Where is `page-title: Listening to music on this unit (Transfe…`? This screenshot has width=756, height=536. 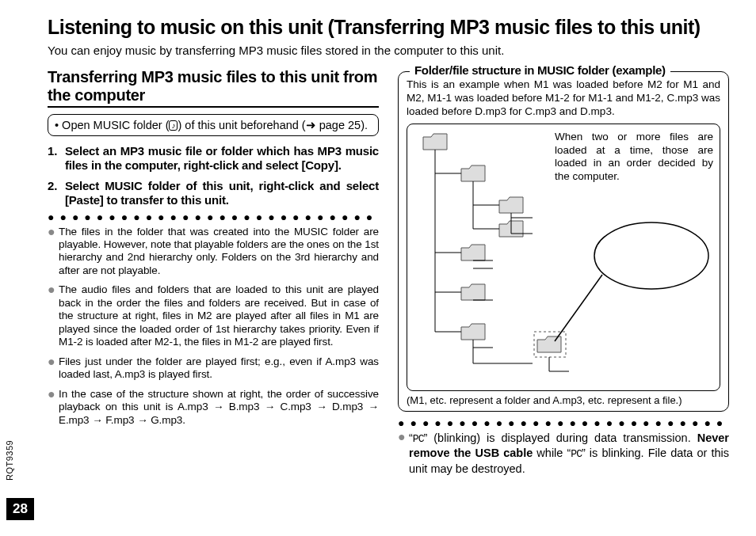
page-title: Listening to music on this unit (Transfe… is located at coordinates (394, 27).